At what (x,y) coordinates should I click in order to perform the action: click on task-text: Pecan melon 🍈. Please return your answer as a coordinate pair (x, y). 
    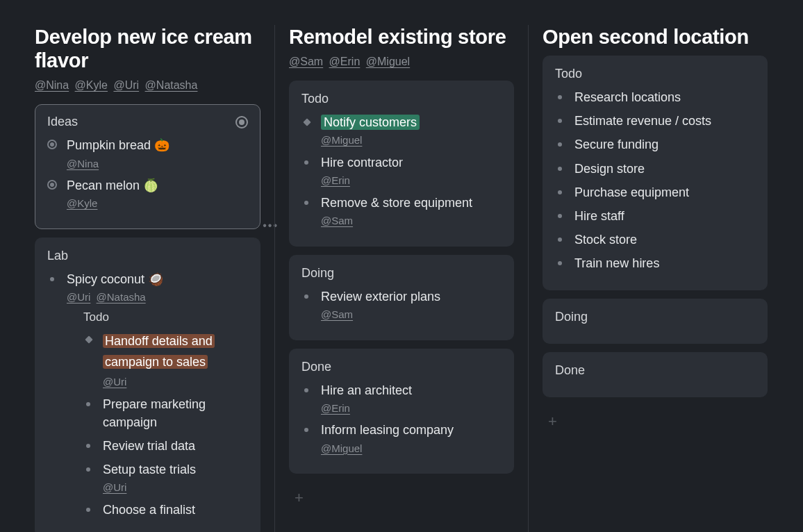
    Looking at the image, I should click on (157, 185).